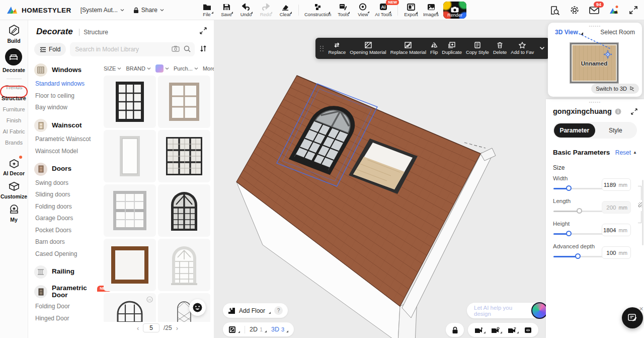  Describe the element at coordinates (579, 188) in the screenshot. I see `width-slider` at that location.